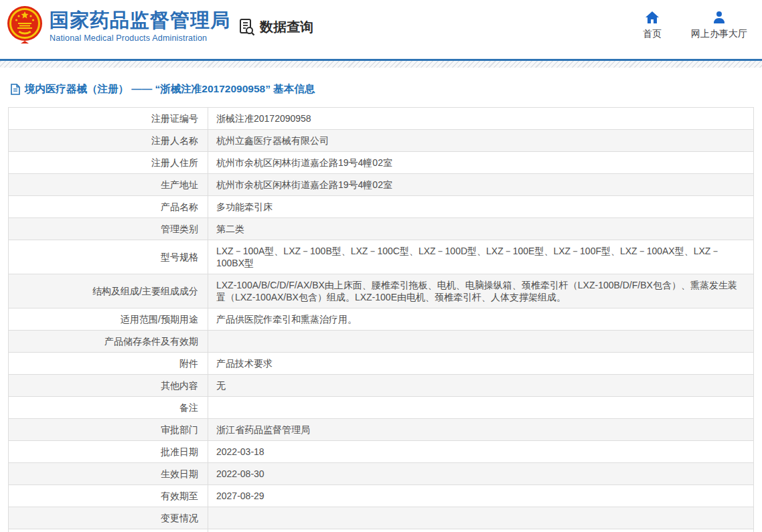 This screenshot has width=762, height=532. What do you see at coordinates (382, 119) in the screenshot?
I see `table-row: 注册证编号浙械注准20172090958` at bounding box center [382, 119].